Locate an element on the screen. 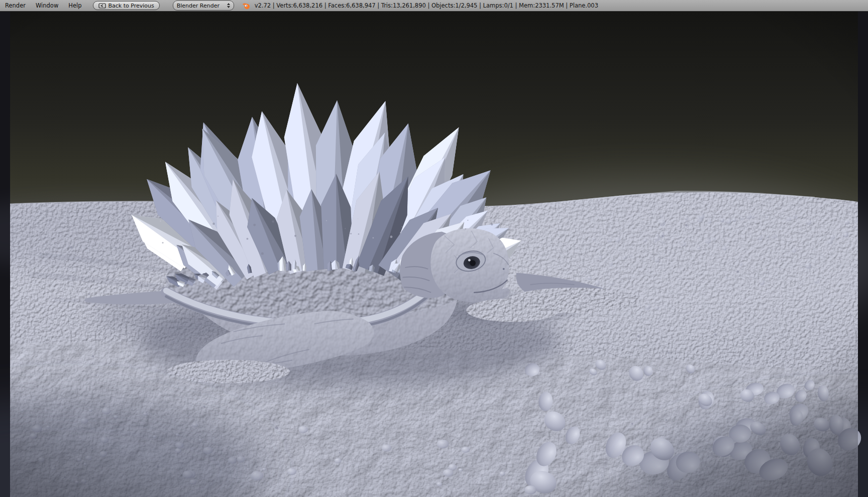 The width and height of the screenshot is (868, 497). back-button-label: Back to Previous is located at coordinates (132, 6).